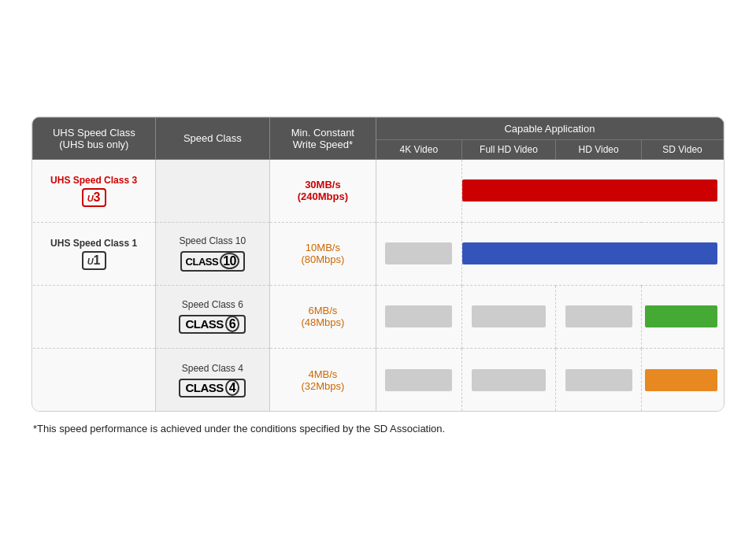  I want to click on row-class6: Speed Class 6 CLASS6 6MB/s(48Mbps), so click(378, 316).